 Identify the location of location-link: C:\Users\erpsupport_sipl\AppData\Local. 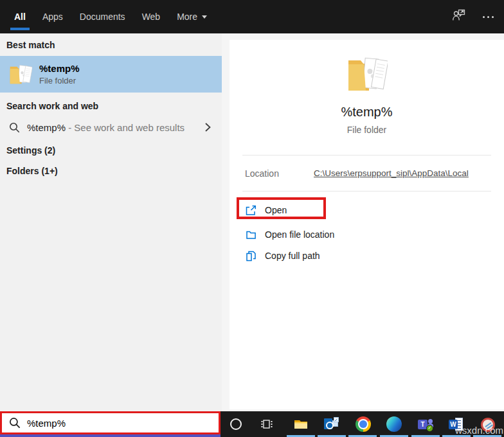
(391, 174).